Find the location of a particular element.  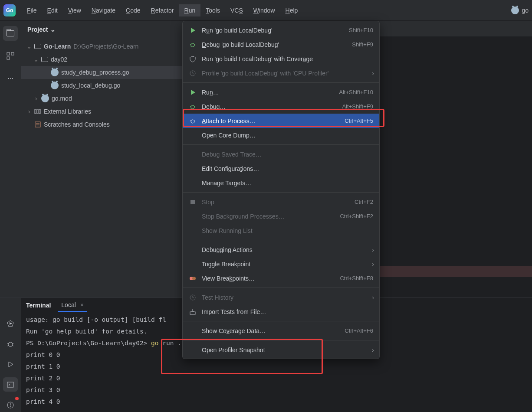

tree-file-study-local-debug: study_local_debug.go is located at coordinates (102, 85).